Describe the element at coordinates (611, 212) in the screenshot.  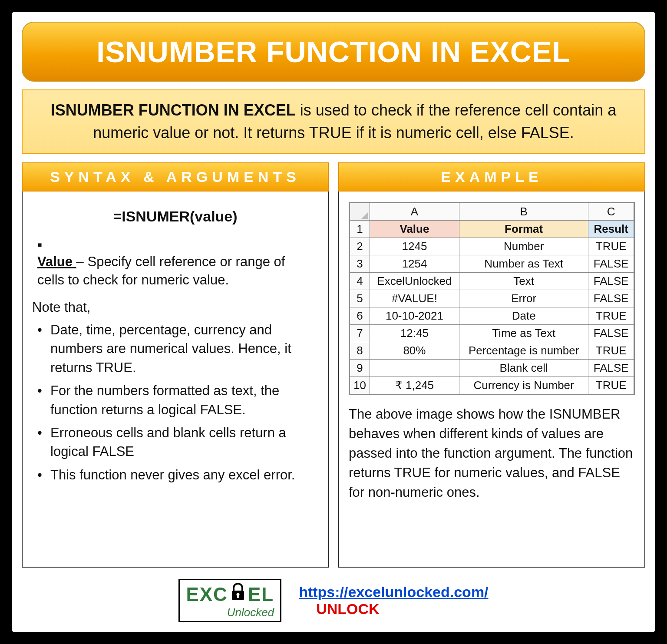
I see `col-header-c: C` at that location.